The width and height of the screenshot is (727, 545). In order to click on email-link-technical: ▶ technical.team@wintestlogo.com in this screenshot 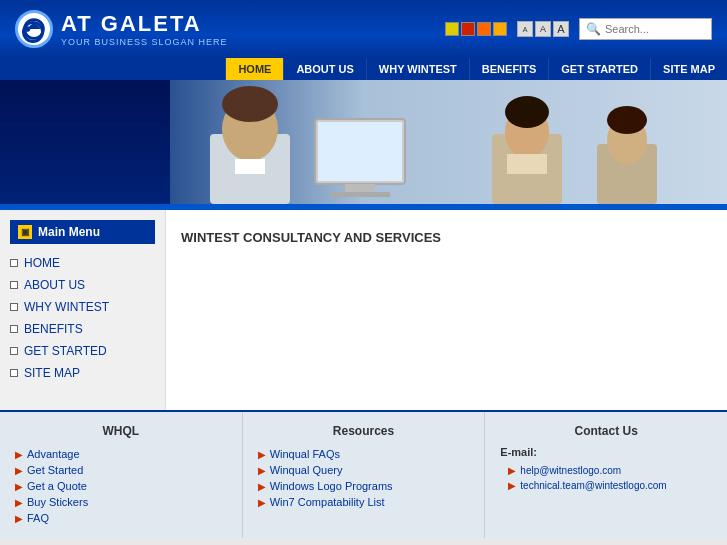, I will do `click(610, 486)`.